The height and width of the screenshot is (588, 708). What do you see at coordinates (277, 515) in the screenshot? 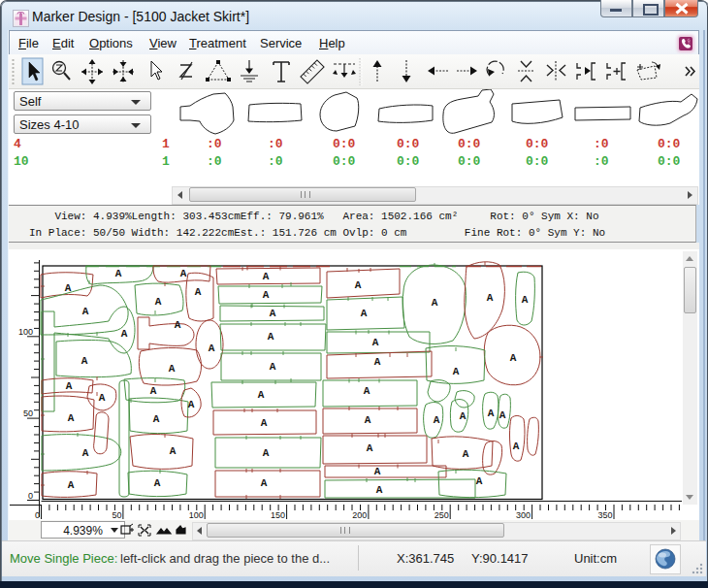
I see `svg-text: 150` at bounding box center [277, 515].